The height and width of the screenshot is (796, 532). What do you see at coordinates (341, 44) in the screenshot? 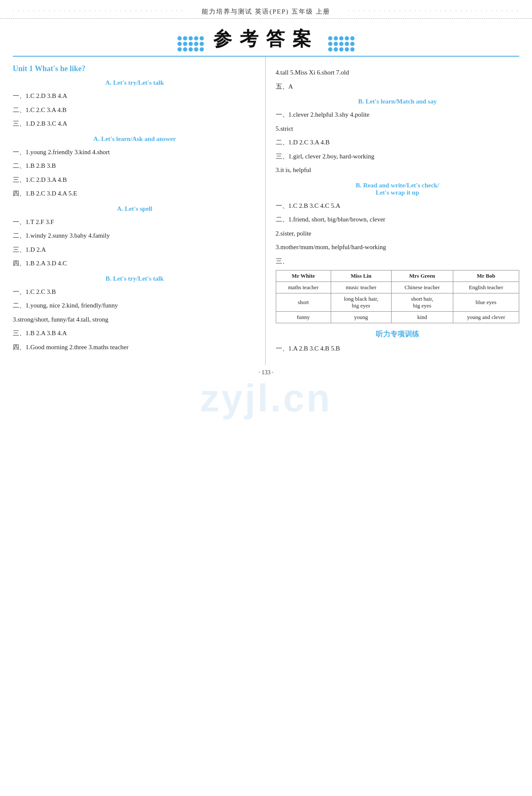
I see `title-dots-right` at bounding box center [341, 44].